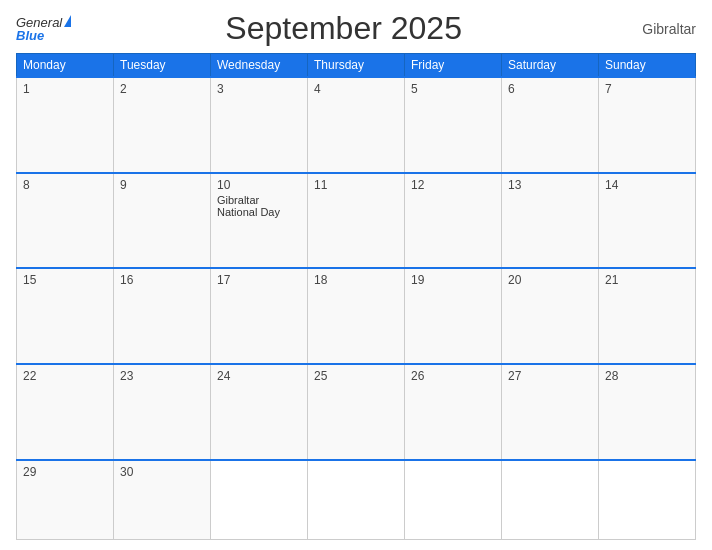 The width and height of the screenshot is (712, 550). I want to click on col-sunday: Sunday, so click(648, 66).